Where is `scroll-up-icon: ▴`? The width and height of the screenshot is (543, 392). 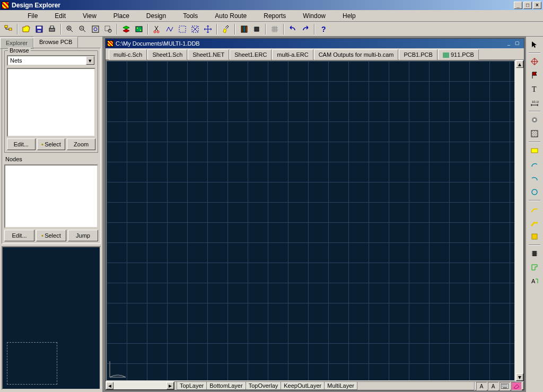 scroll-up-icon: ▴ is located at coordinates (520, 64).